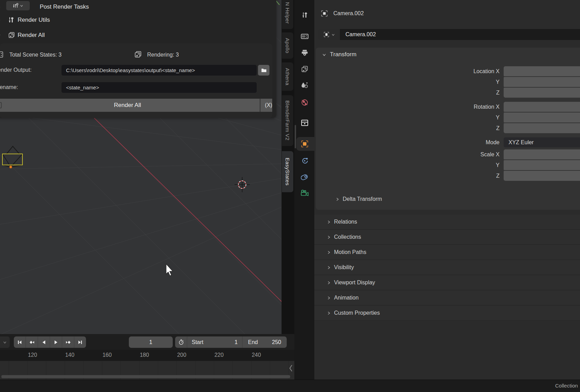 Image resolution: width=580 pixels, height=392 pixels. Describe the element at coordinates (460, 35) in the screenshot. I see `object-name-field: Camera.002` at that location.